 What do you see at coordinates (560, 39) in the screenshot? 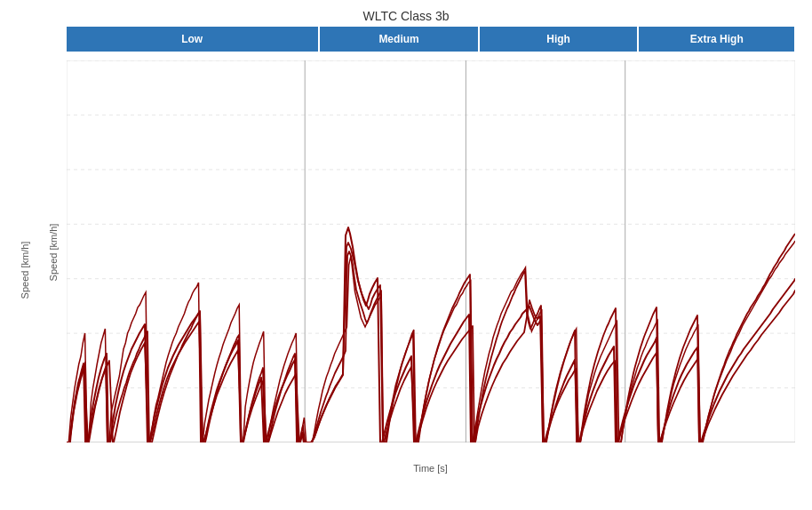
I see `phase-high: High` at bounding box center [560, 39].